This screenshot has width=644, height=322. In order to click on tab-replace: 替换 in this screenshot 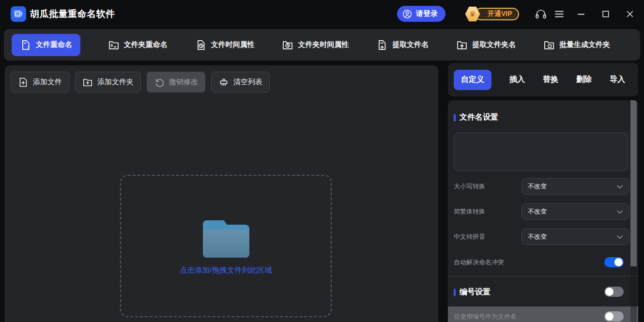, I will do `click(551, 79)`.